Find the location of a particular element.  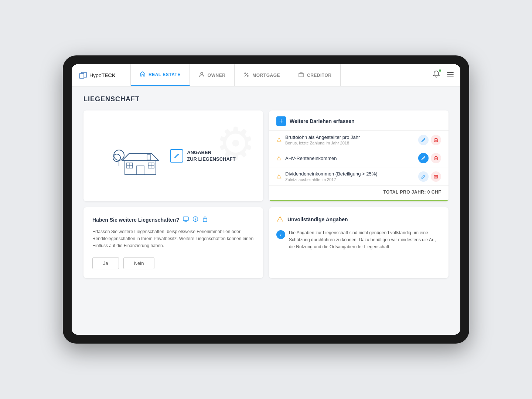

income-item-text-1: Bruttolohn als Angestellter pro Jahr Bon… is located at coordinates (350, 140).